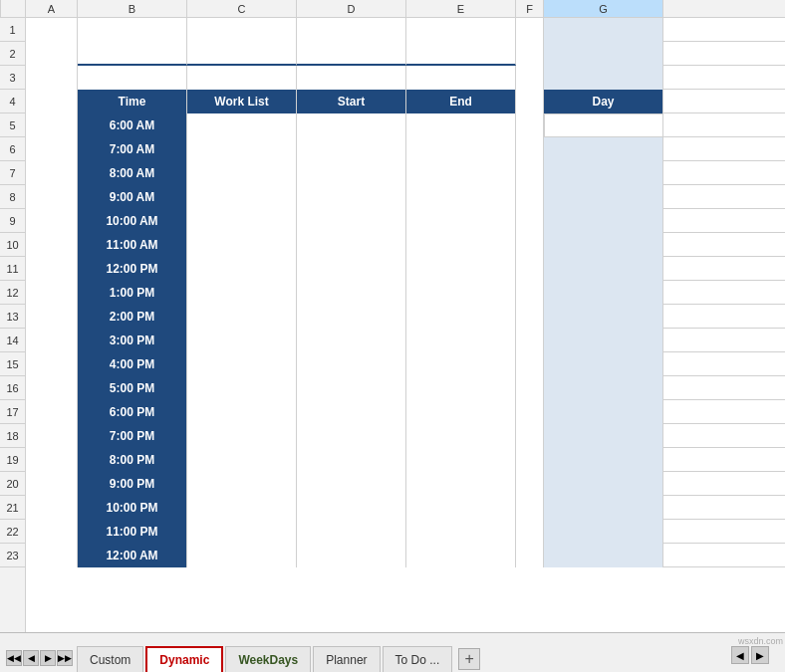  What do you see at coordinates (604, 317) in the screenshot?
I see `cell-g13` at bounding box center [604, 317].